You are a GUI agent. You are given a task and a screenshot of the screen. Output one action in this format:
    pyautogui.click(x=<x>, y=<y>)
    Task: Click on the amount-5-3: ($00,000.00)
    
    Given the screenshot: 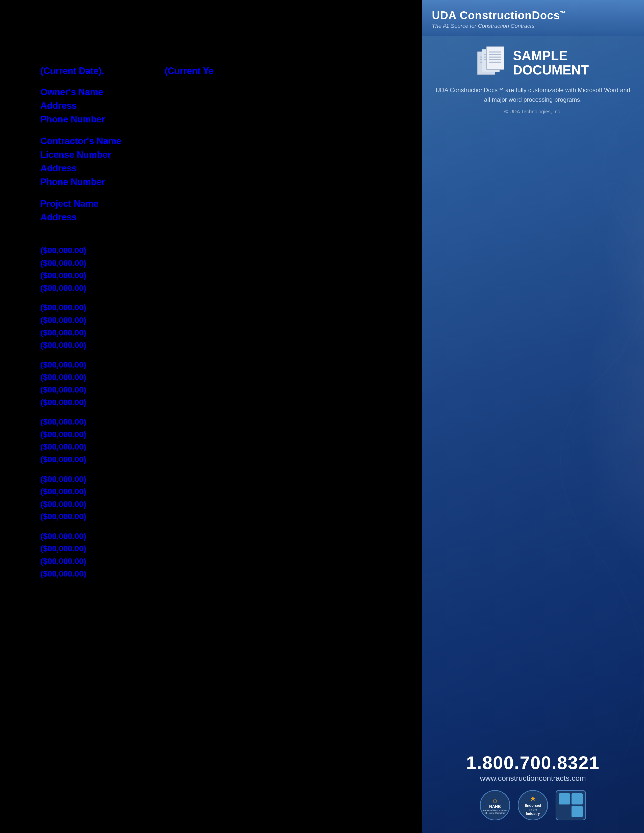 What is the action you would take?
    pyautogui.click(x=231, y=574)
    